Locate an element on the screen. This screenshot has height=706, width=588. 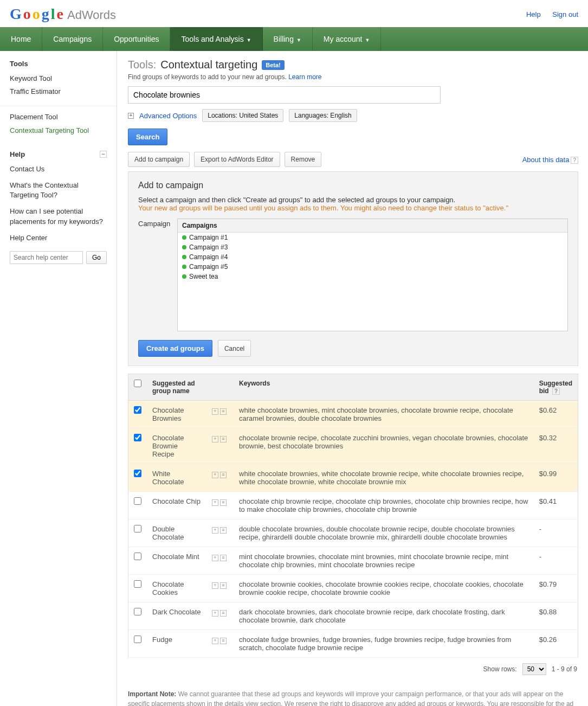
page-title: Contextual targeting is located at coordinates (209, 65).